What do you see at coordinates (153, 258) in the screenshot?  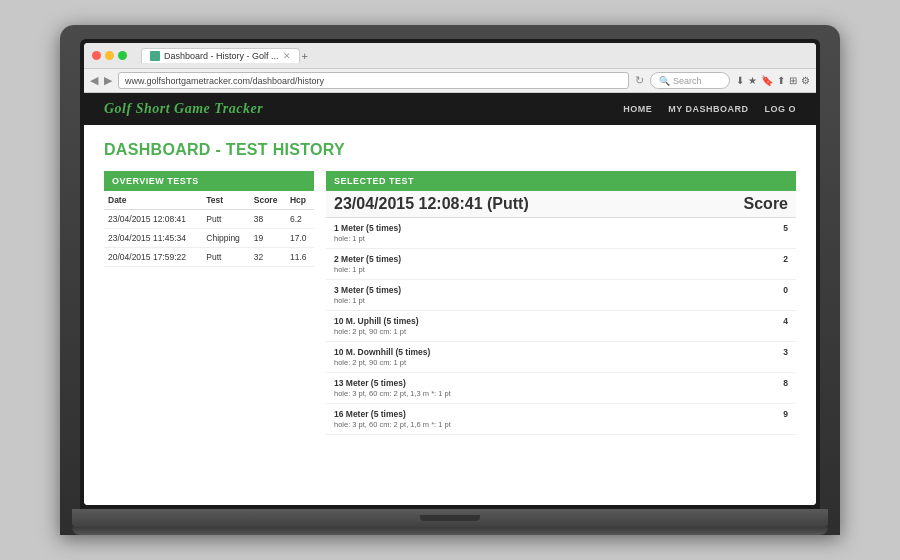 I see `cell-date: 20/04/2015 17:59:22` at bounding box center [153, 258].